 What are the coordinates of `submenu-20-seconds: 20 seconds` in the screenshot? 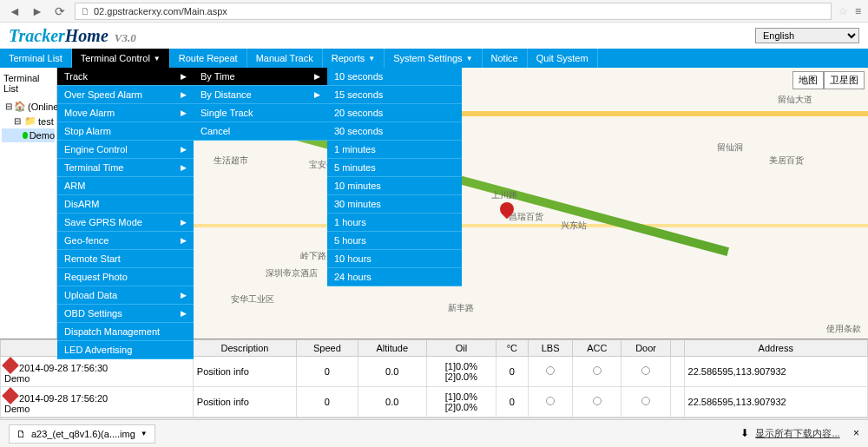 It's located at (394, 113).